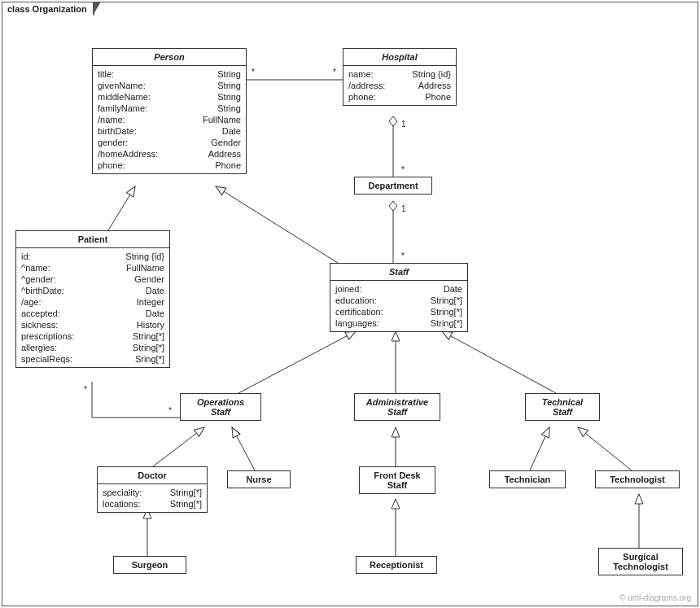  I want to click on attr-row: prescriptions:String[*], so click(93, 336).